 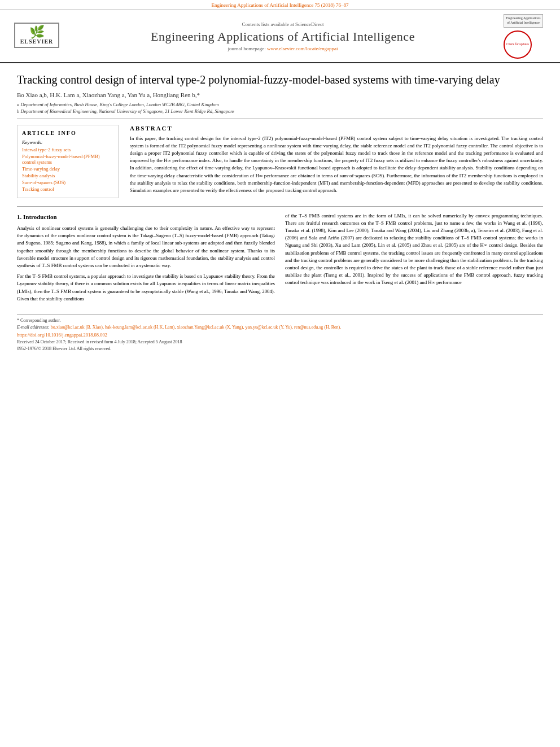 What do you see at coordinates (146, 259) in the screenshot?
I see `body-left-col: 1. Introduction Analysis of nonlinear co…` at bounding box center [146, 259].